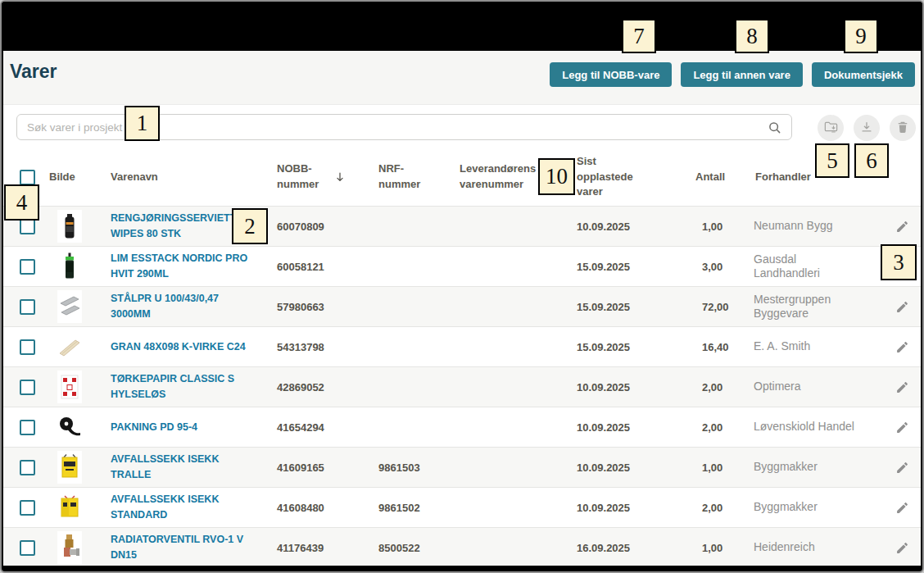 This screenshot has width=924, height=573. I want to click on nobb-number: 60058121, so click(319, 267).